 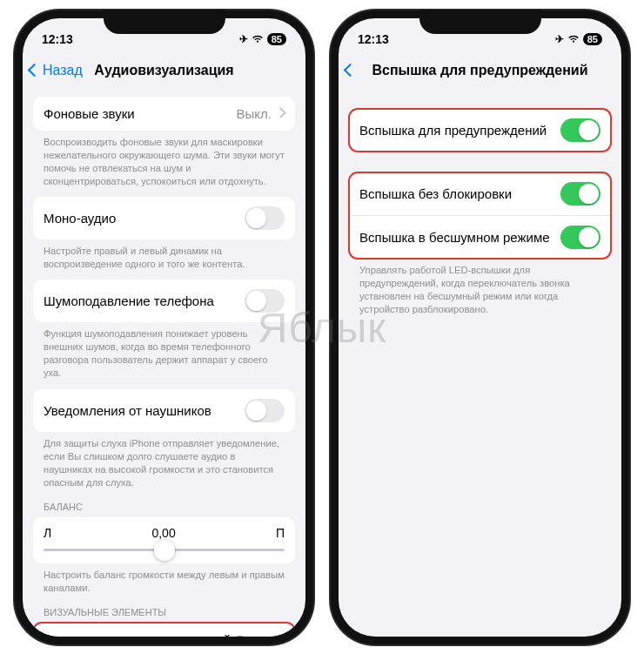 I want to click on footer-text: Настроить баланс громкости между левым и…, so click(x=164, y=579).